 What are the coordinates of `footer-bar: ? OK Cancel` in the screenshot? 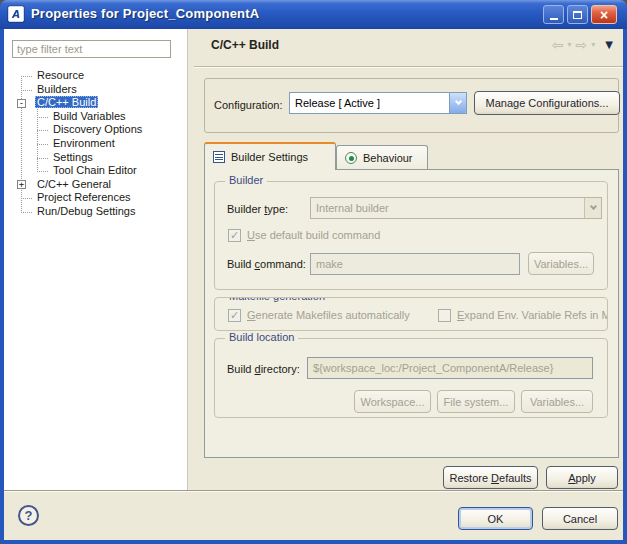 It's located at (314, 515).